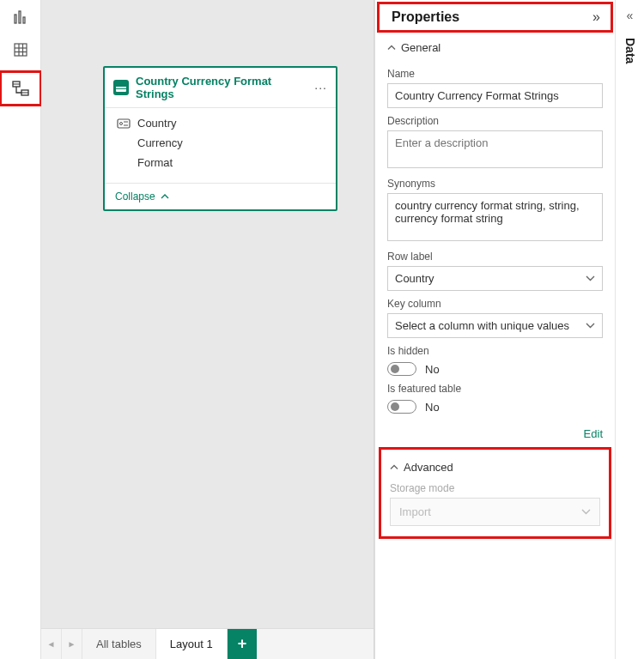 This screenshot has height=659, width=644. I want to click on more-options-icon: ···, so click(321, 88).